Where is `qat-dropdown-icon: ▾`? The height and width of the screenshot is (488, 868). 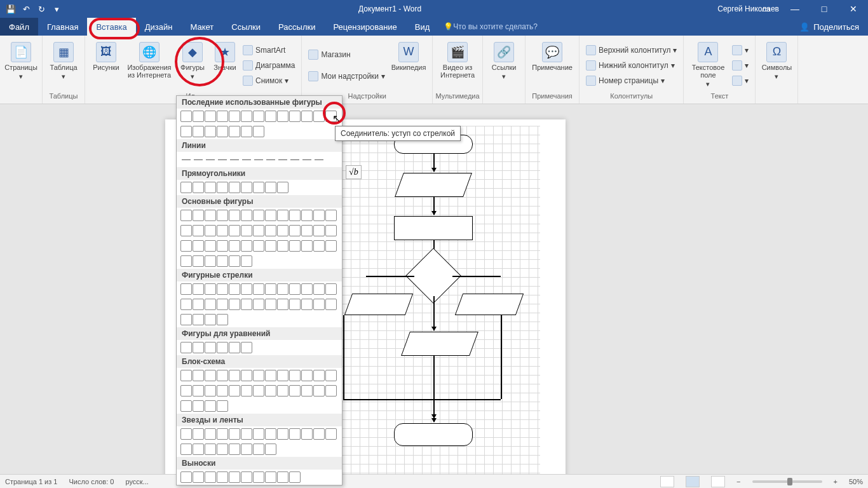 qat-dropdown-icon: ▾ is located at coordinates (57, 9).